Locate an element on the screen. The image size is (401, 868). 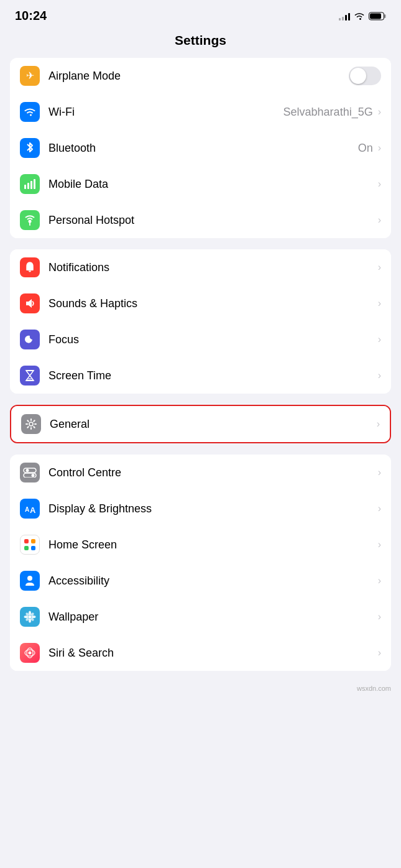
notifications-chevron: › is located at coordinates (379, 267).